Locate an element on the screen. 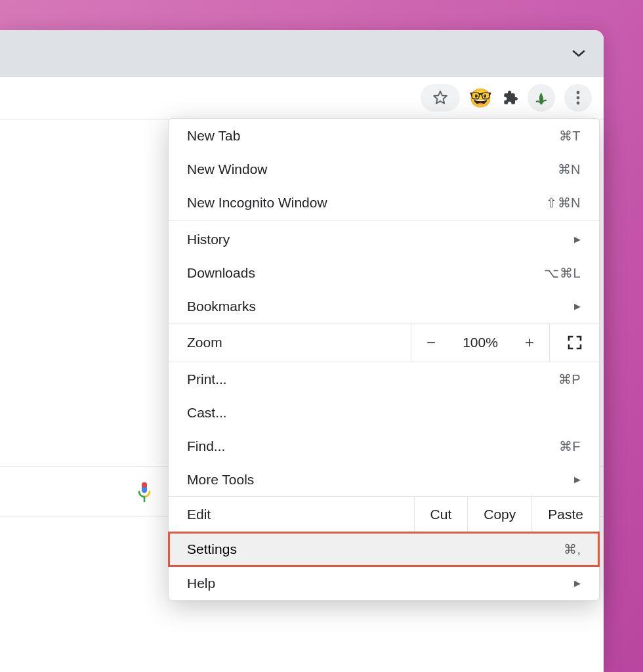  menu-accelerator: ⌘N is located at coordinates (570, 169).